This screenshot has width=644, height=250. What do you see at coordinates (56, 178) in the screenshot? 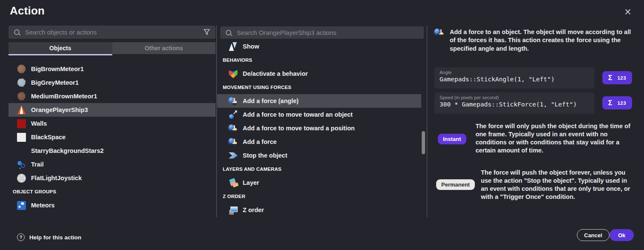
I see `item-label: FlatLightJoystick` at bounding box center [56, 178].